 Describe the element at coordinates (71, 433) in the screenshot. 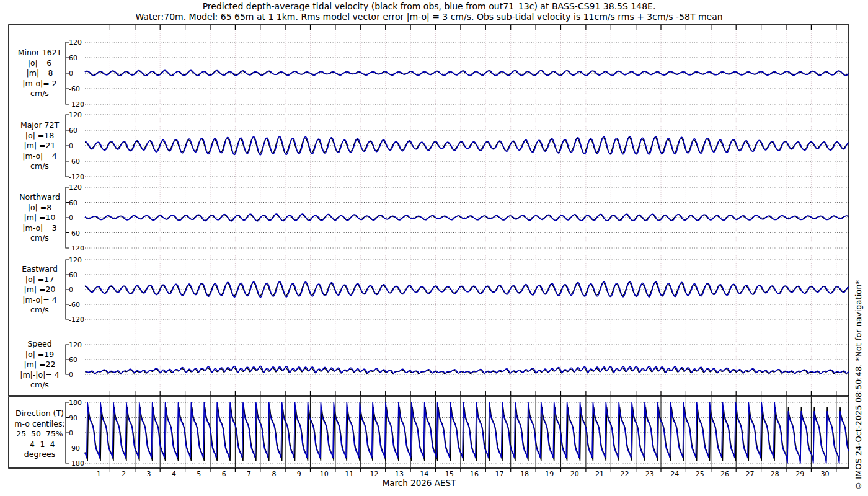

I see `ytick-label-direction: 0` at that location.